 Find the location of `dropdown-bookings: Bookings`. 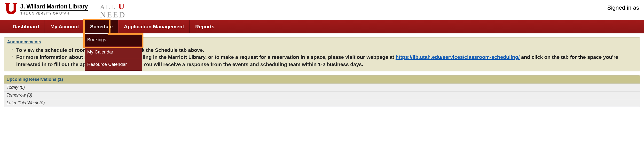

dropdown-bookings: Bookings is located at coordinates (114, 40).